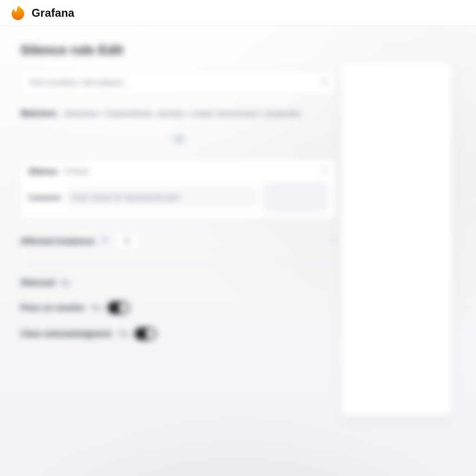 Image resolution: width=476 pixels, height=476 pixels. What do you see at coordinates (178, 83) in the screenshot?
I see `search-input: Find a product, rule instance…` at bounding box center [178, 83].